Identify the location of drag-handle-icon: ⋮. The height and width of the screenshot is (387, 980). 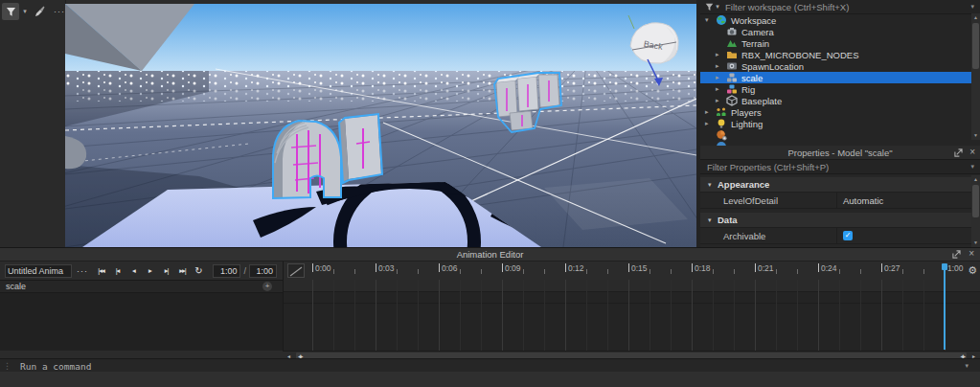
(8, 366).